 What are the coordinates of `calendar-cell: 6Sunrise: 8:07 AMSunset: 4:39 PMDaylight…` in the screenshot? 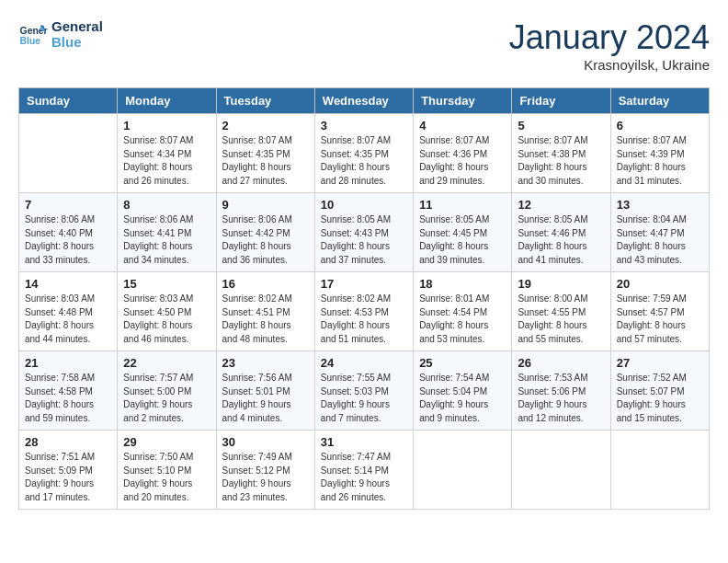 It's located at (660, 154).